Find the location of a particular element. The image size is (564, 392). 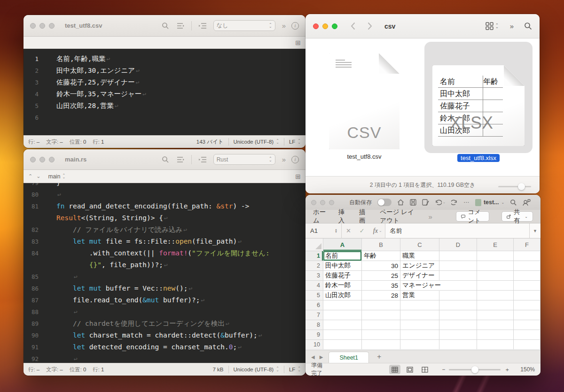

cell-D10 is located at coordinates (458, 345).